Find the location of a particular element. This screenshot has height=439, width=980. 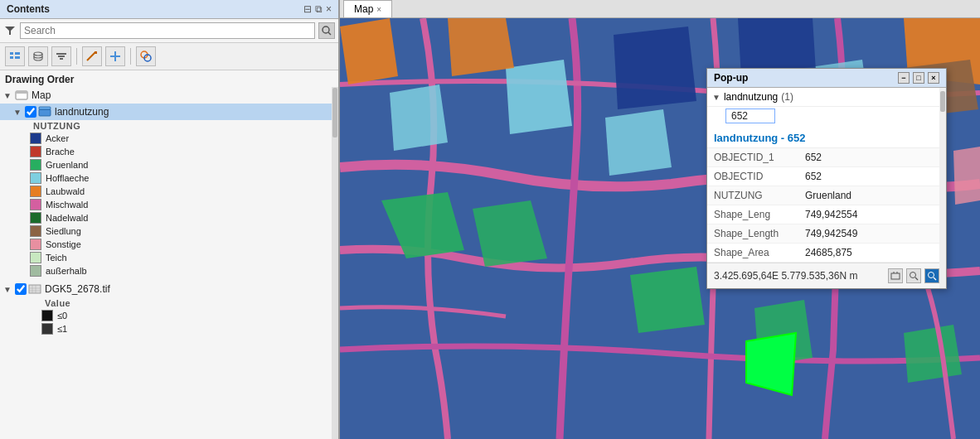

layer-toolbar is located at coordinates (169, 56).